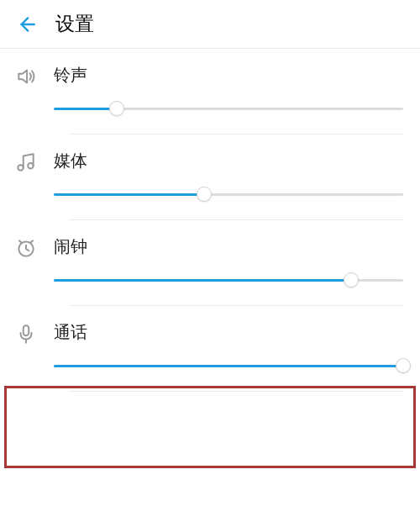  I want to click on page-title: 设置, so click(75, 24).